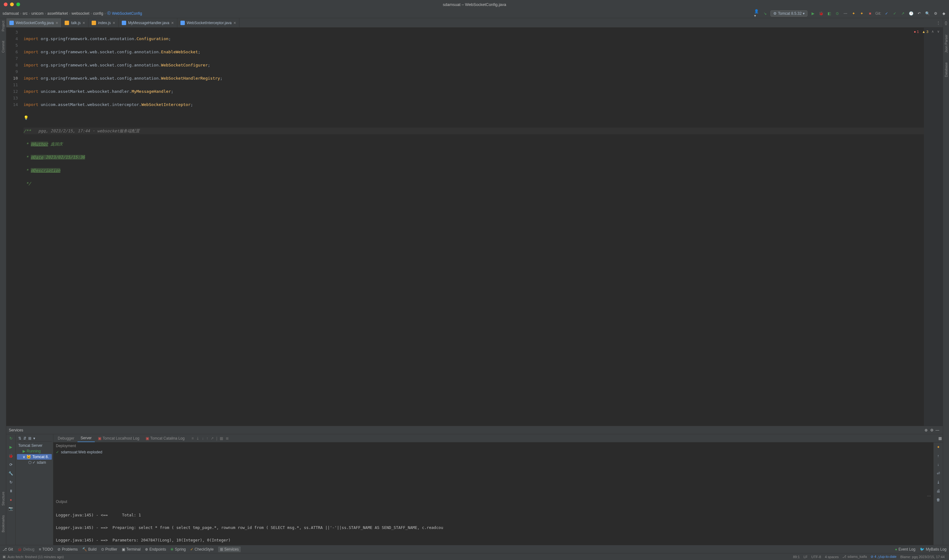 This screenshot has height=560, width=949. What do you see at coordinates (946, 69) in the screenshot?
I see `database-tool: Database` at bounding box center [946, 69].